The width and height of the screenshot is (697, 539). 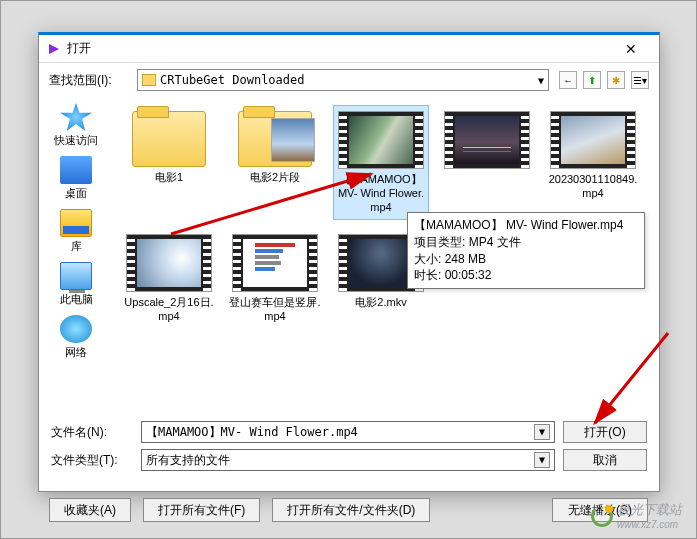 What do you see at coordinates (348, 510) in the screenshot?
I see `bottom-button-bar: 收藏夹(A) 打开所有文件(F) 打开所有文件/文件夹(D) 无缝播放(S)` at bounding box center [348, 510].